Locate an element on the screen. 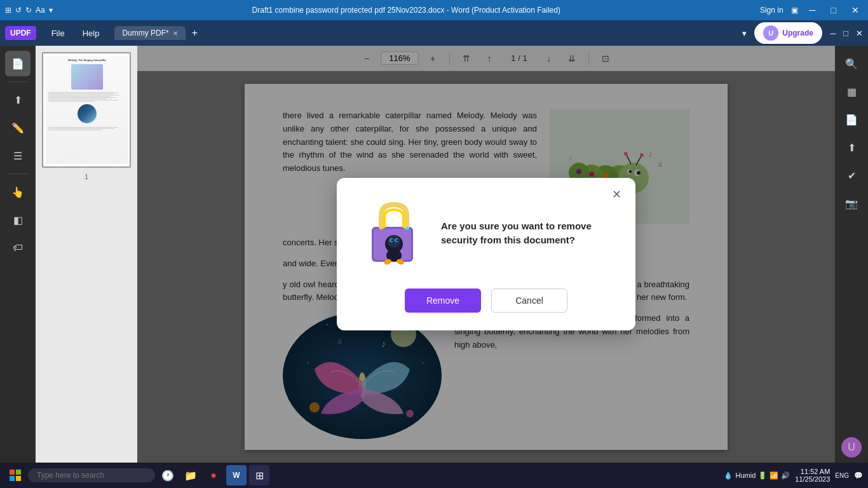 This screenshot has height=488, width=868. taskbar-word-icon: W is located at coordinates (236, 475).